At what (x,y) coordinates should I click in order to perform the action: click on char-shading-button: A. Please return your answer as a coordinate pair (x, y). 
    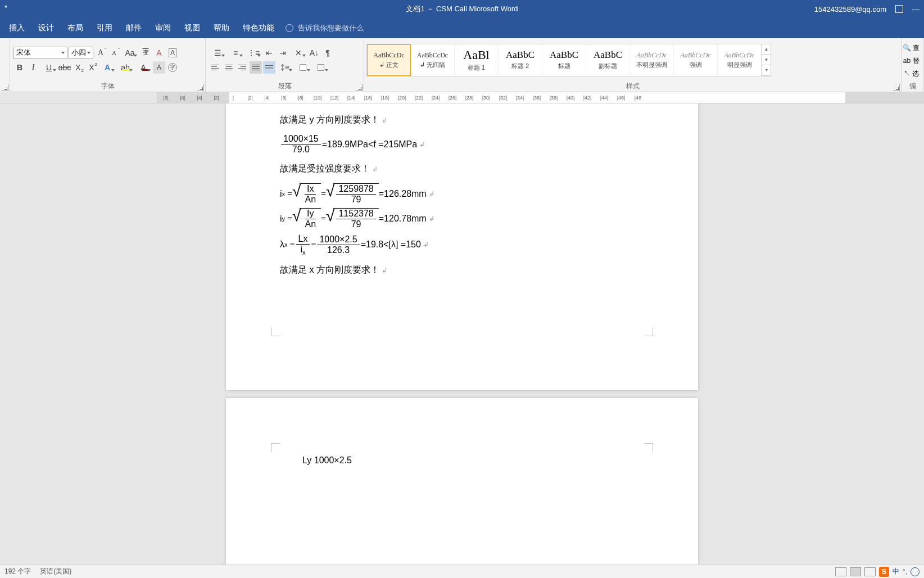
    Looking at the image, I should click on (159, 67).